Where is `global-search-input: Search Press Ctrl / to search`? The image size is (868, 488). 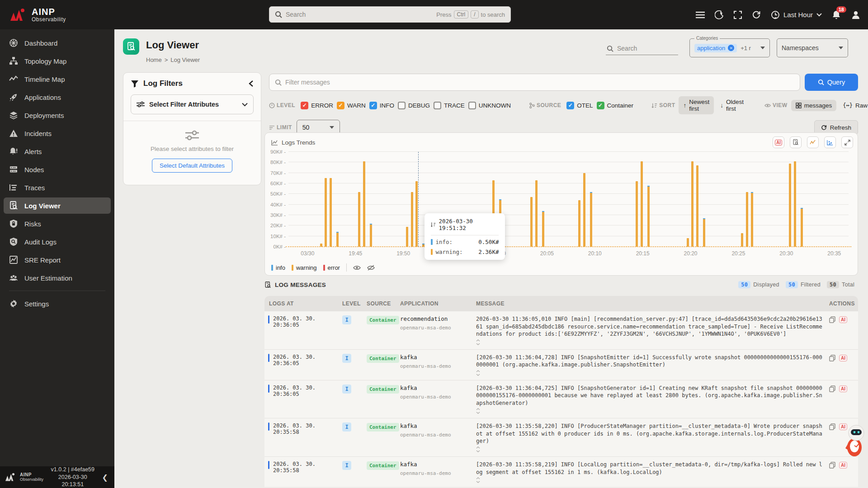
global-search-input: Search Press Ctrl / to search is located at coordinates (390, 14).